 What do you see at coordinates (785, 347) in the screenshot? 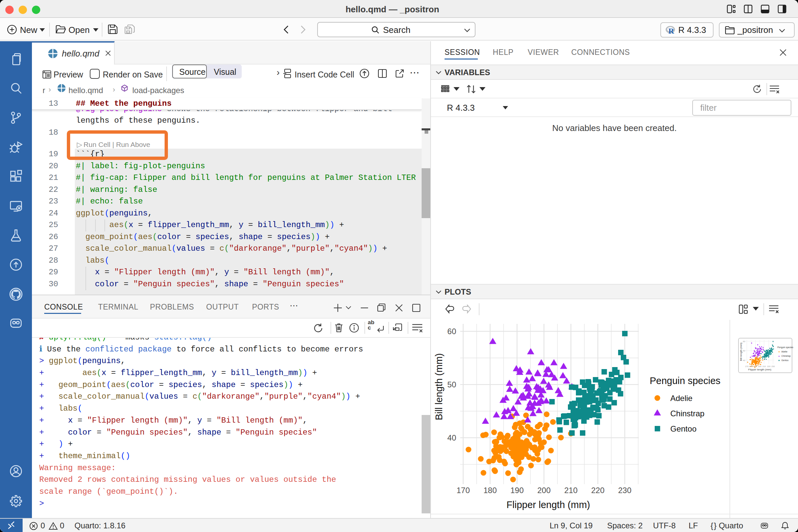
I see `svg-text: Penguin species` at bounding box center [785, 347].